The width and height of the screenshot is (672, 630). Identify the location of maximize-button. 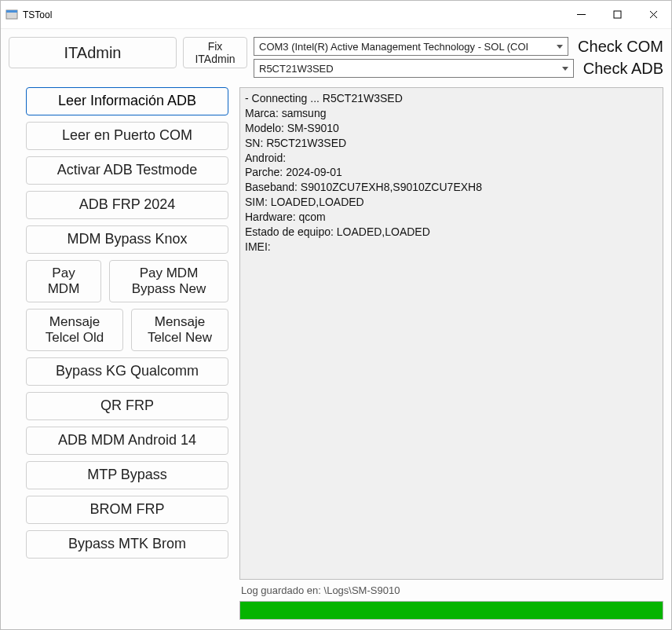
(617, 15).